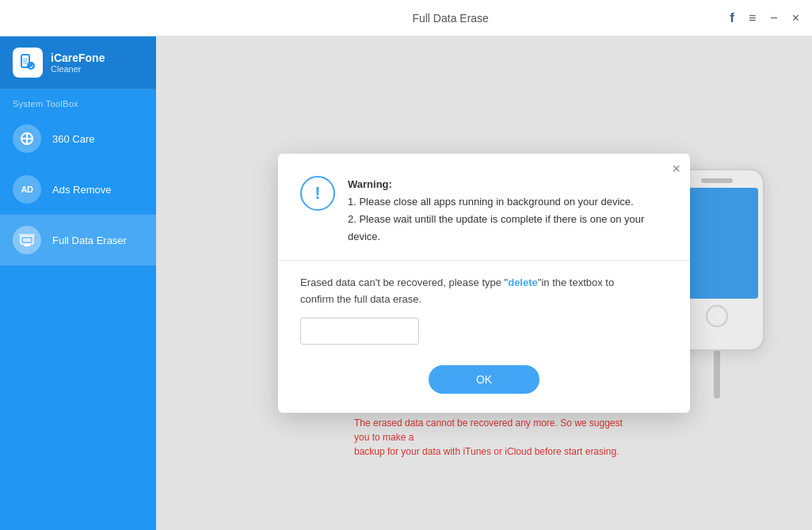  What do you see at coordinates (78, 58) in the screenshot?
I see `app-name: iCareFone` at bounding box center [78, 58].